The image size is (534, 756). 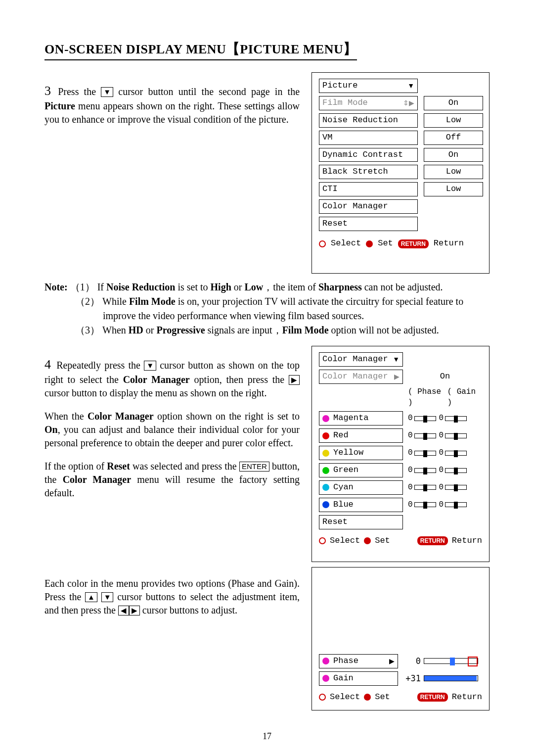 I want to click on cm-color-item: Magenta, so click(x=361, y=419).